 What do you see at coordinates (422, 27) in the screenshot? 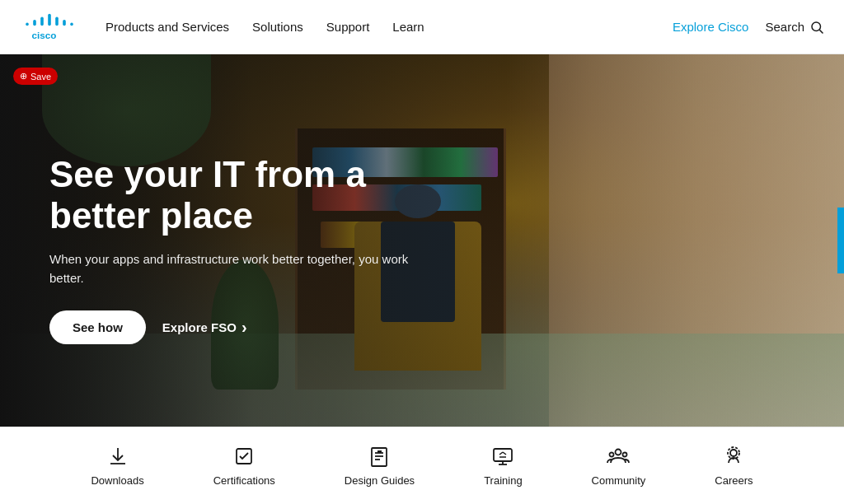
I see `header: cisco Products and Services Solutions Su…` at bounding box center [422, 27].